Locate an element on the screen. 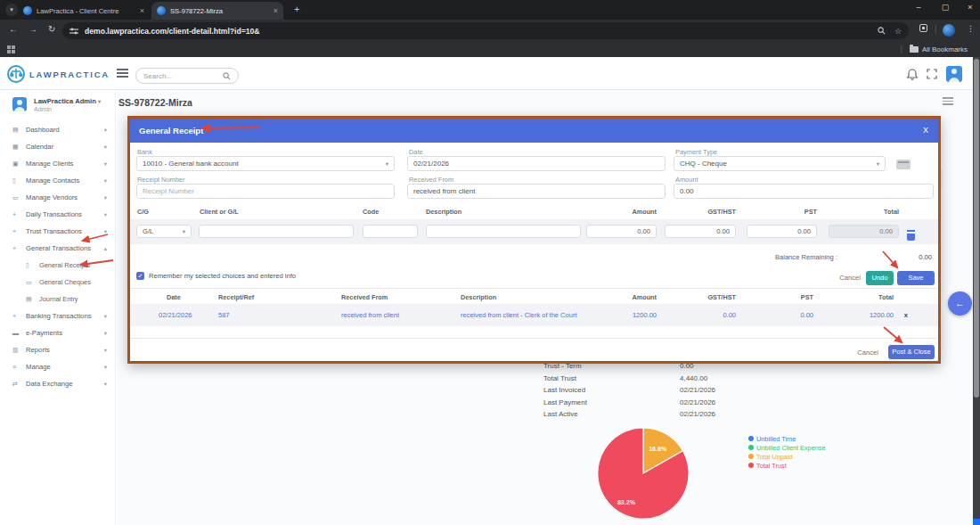 This screenshot has width=980, height=525. search-icon is located at coordinates (226, 77).